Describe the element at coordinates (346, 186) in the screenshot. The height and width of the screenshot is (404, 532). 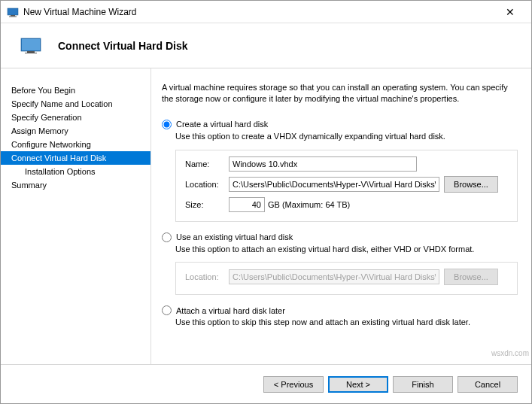
I see `create-fieldset: Name: Location: Browse... Size: GB (Maxi…` at that location.